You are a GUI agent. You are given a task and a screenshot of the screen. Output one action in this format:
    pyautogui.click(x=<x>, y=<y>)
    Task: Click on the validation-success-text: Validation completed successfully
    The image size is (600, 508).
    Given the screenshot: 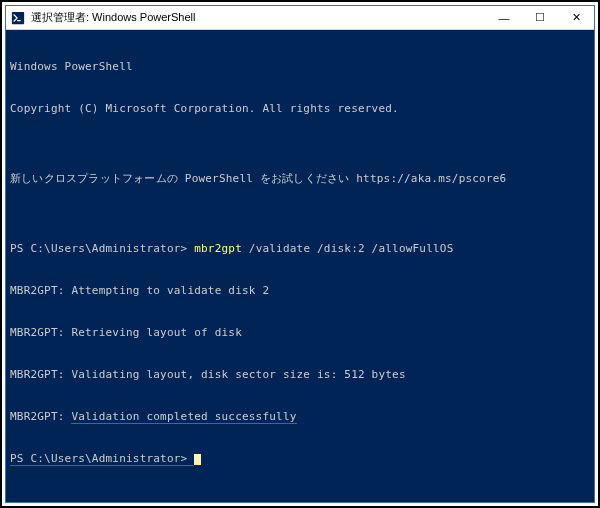 What is the action you would take?
    pyautogui.click(x=184, y=416)
    